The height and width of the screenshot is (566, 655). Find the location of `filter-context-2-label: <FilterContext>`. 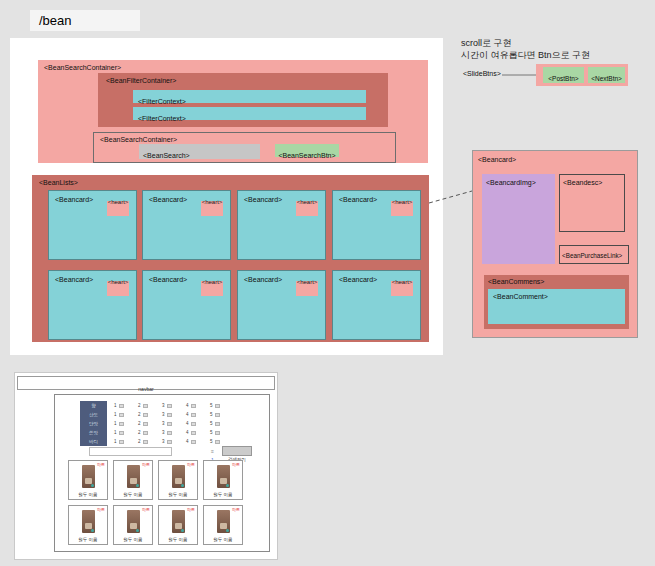

filter-context-2-label: <FilterContext> is located at coordinates (160, 118).